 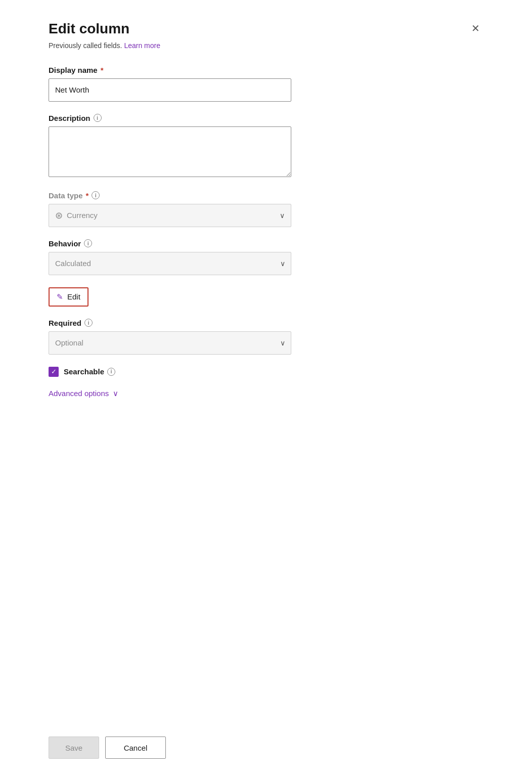 What do you see at coordinates (98, 118) in the screenshot?
I see `description-info-icon: i` at bounding box center [98, 118].